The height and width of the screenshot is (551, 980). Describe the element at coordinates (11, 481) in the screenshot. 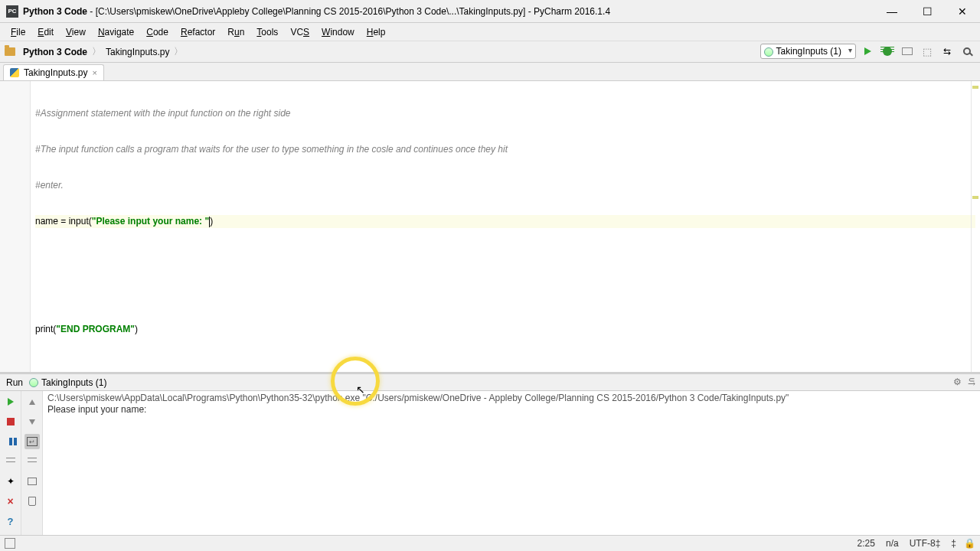

I see `pin-icon: ✦` at that location.